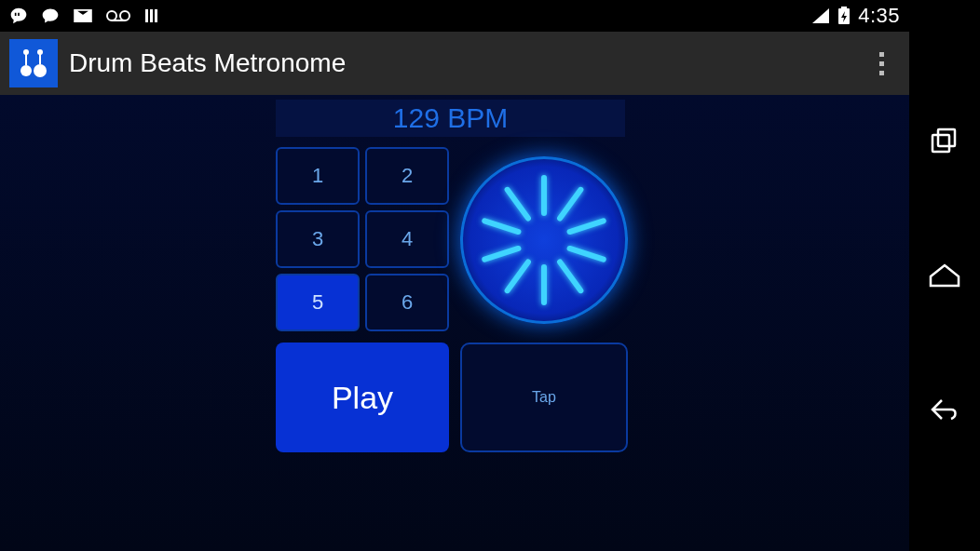 This screenshot has width=980, height=551. Describe the element at coordinates (407, 239) in the screenshot. I see `beat-4-button: 4` at that location.